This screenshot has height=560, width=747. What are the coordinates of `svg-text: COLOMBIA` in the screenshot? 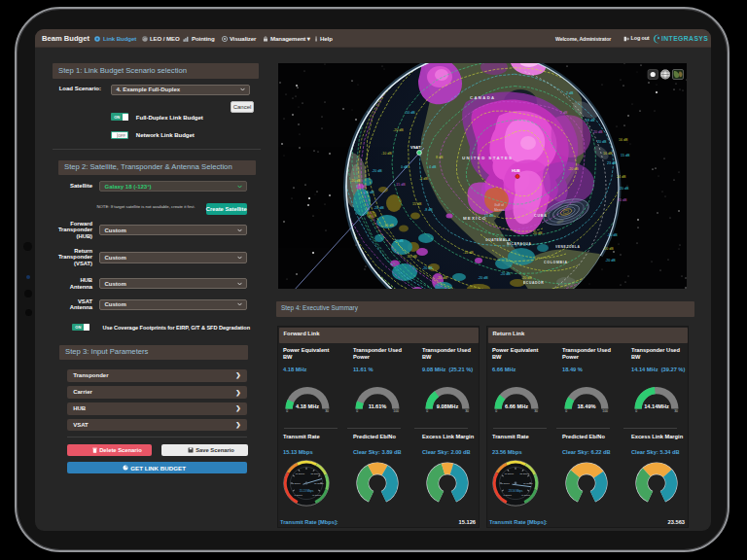 It's located at (556, 262).